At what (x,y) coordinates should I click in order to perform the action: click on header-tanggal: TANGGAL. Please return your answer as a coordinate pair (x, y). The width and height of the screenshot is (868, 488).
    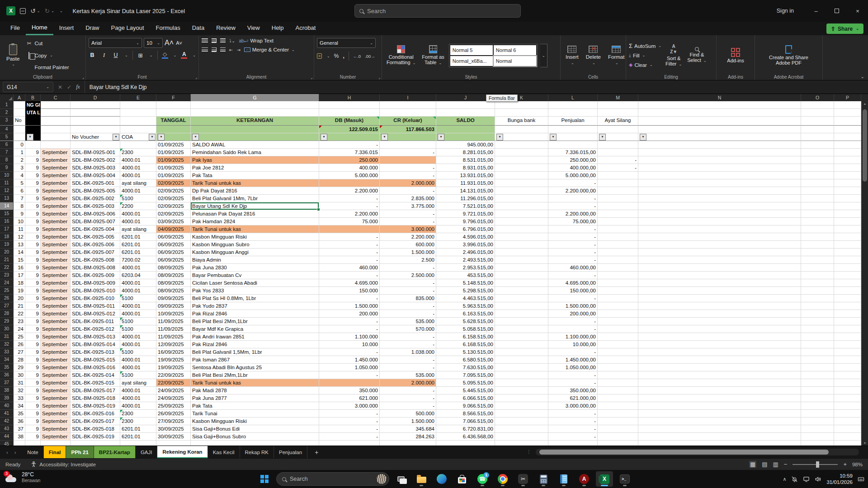
    Looking at the image, I should click on (174, 121).